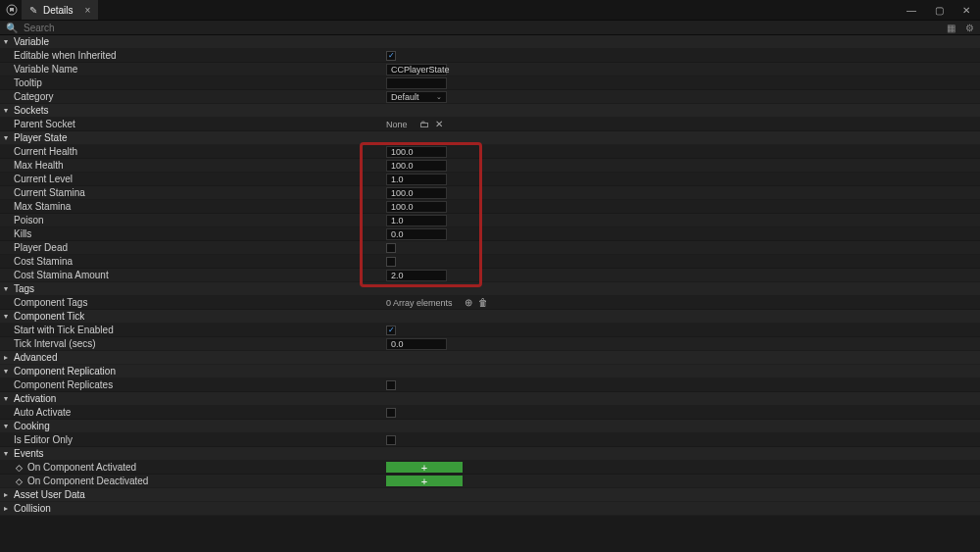 The image size is (980, 552). Describe the element at coordinates (12, 10) in the screenshot. I see `unreal-logo-icon` at that location.